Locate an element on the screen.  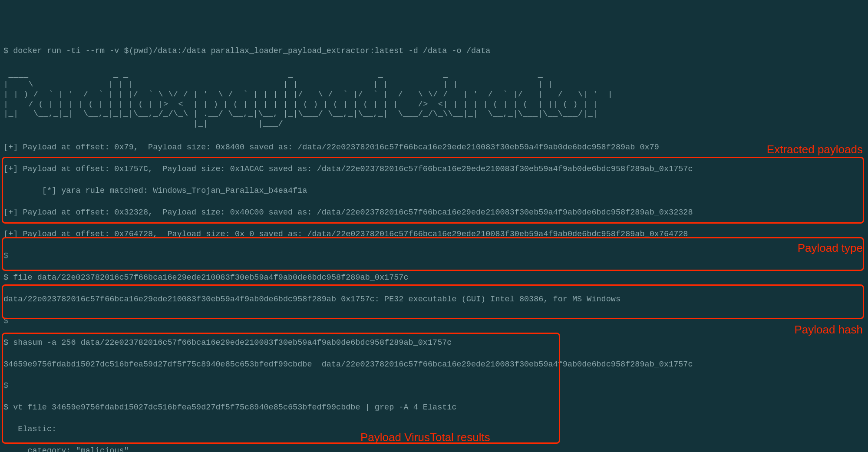
prompt-bare-2: $ is located at coordinates (434, 321).